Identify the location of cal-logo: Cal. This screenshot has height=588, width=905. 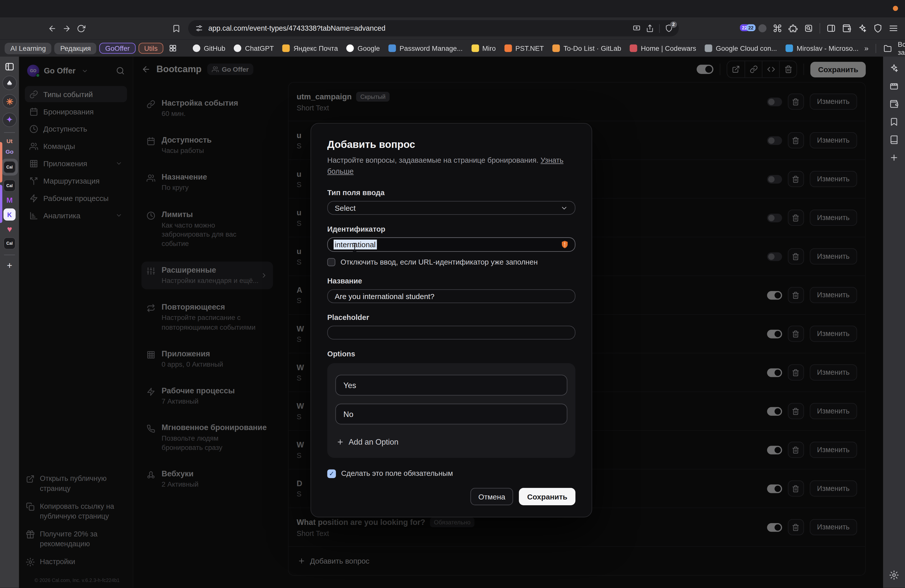
(10, 167).